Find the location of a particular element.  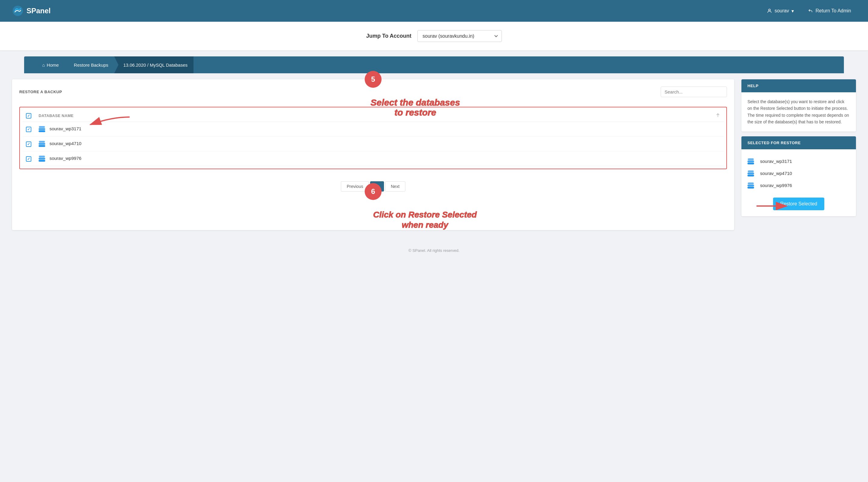

logo-icon is located at coordinates (18, 11).